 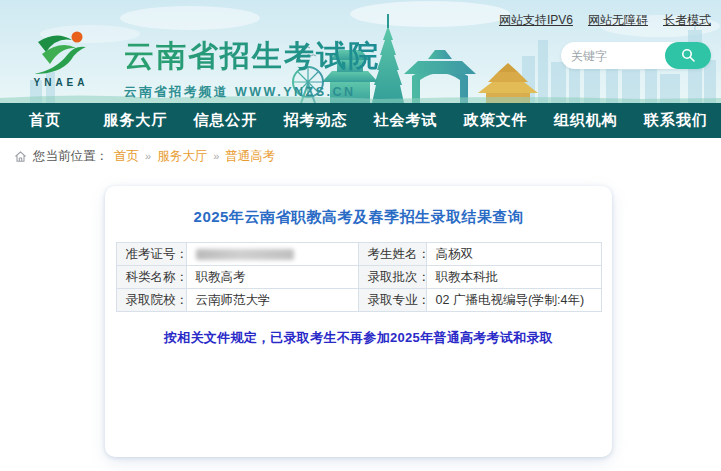 What do you see at coordinates (358, 300) in the screenshot?
I see `table-row: 录取院校： 云南师范大学 录取专业： 02 广播电视编导(学制:4年)` at bounding box center [358, 300].